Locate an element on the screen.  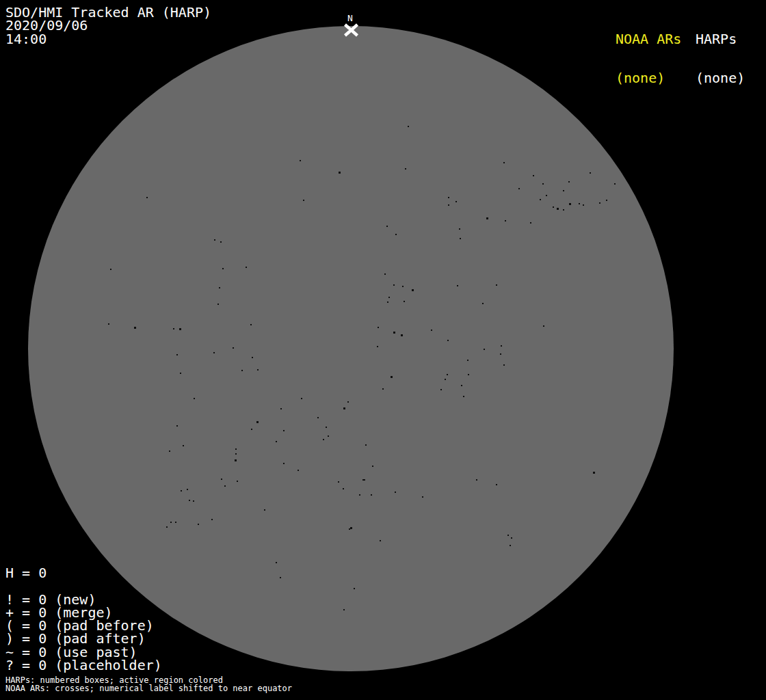
harps-value: (none) is located at coordinates (720, 78).